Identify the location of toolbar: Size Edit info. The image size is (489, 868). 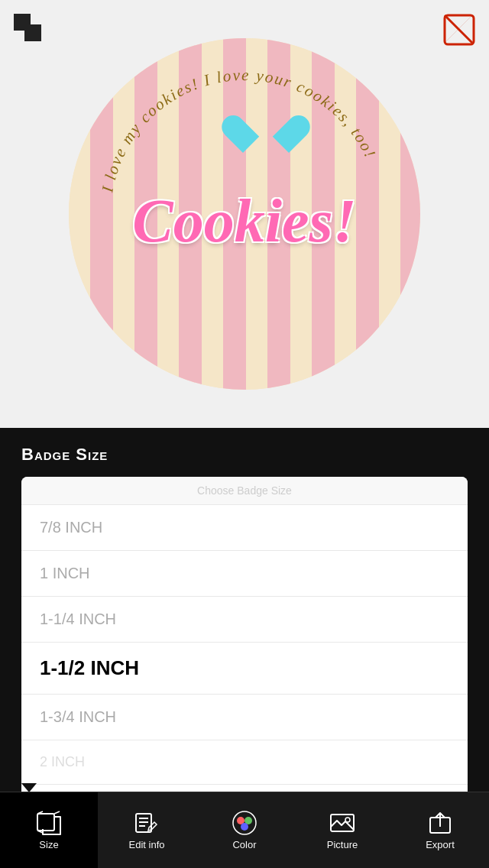
(244, 830).